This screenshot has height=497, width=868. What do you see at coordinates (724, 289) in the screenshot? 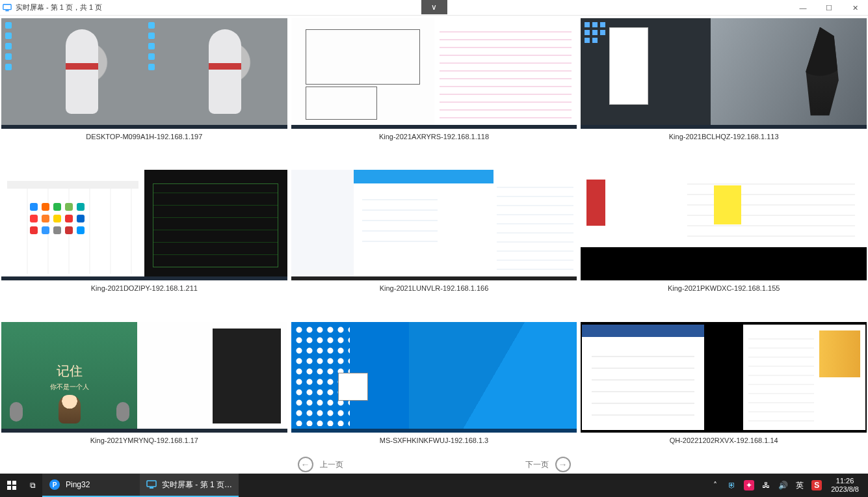
I see `screen-label: King-2021PKWDXC-192.168.1.155` at bounding box center [724, 289].